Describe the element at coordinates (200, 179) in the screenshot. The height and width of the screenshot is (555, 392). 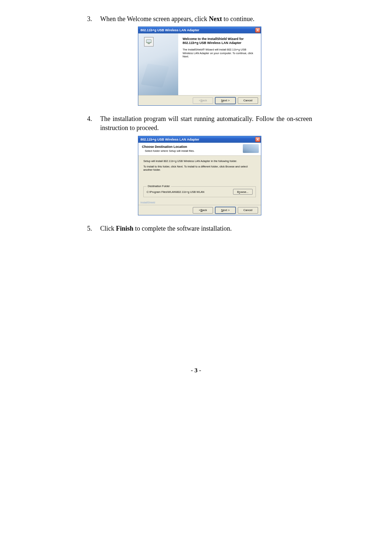
I see `dialog2-body: Setup will install 802.11b+g USB Wireles…` at that location.